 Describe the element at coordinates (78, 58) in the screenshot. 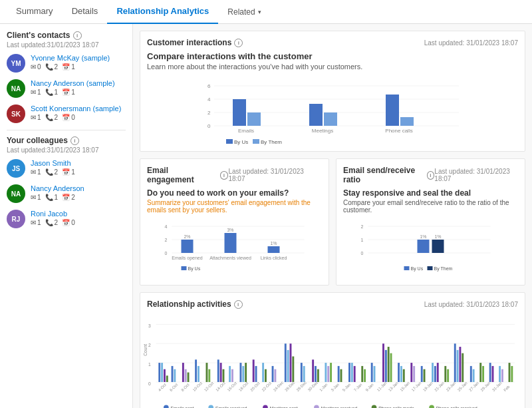

I see `contact-name: Yvonne McKay (sample)` at that location.